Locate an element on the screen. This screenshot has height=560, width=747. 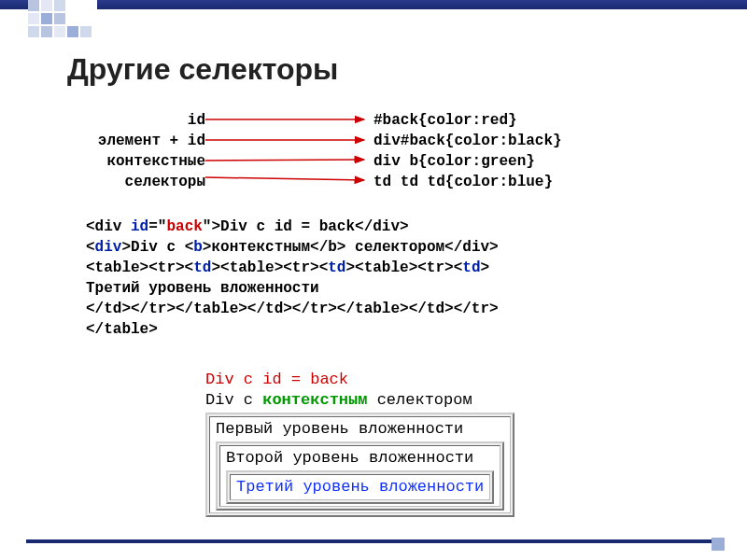
nested-table-2: Второй уровень вложенности Третий уровен… is located at coordinates (360, 476).